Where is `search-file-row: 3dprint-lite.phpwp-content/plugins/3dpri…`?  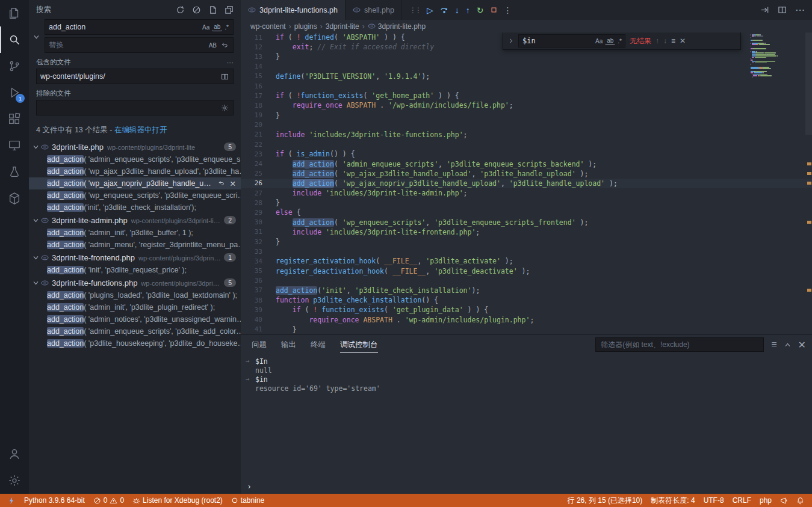 search-file-row: 3dprint-lite.phpwp-content/plugins/3dpri… is located at coordinates (135, 147).